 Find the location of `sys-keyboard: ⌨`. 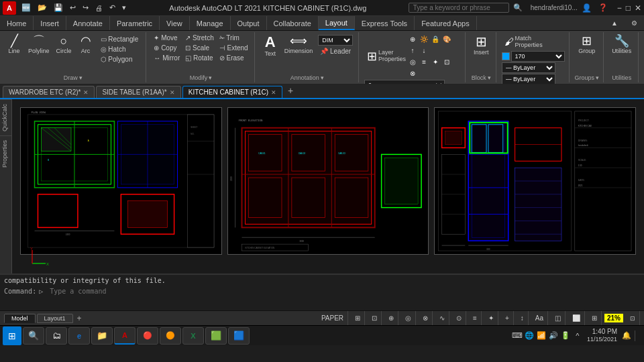

sys-keyboard: ⌨ is located at coordinates (517, 336).